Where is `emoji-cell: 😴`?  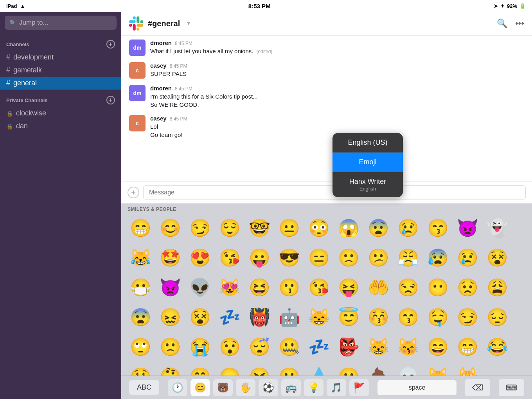 emoji-cell: 😴 is located at coordinates (259, 347).